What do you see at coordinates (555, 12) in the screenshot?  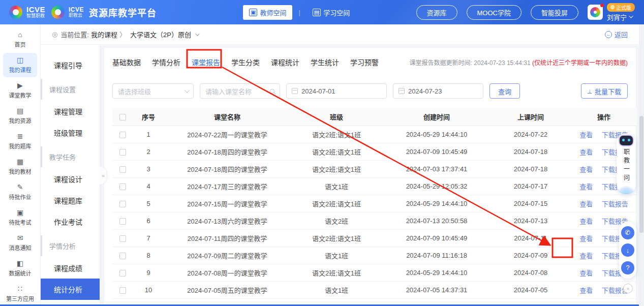 I see `header-pill-button: 智能投屏` at bounding box center [555, 12].